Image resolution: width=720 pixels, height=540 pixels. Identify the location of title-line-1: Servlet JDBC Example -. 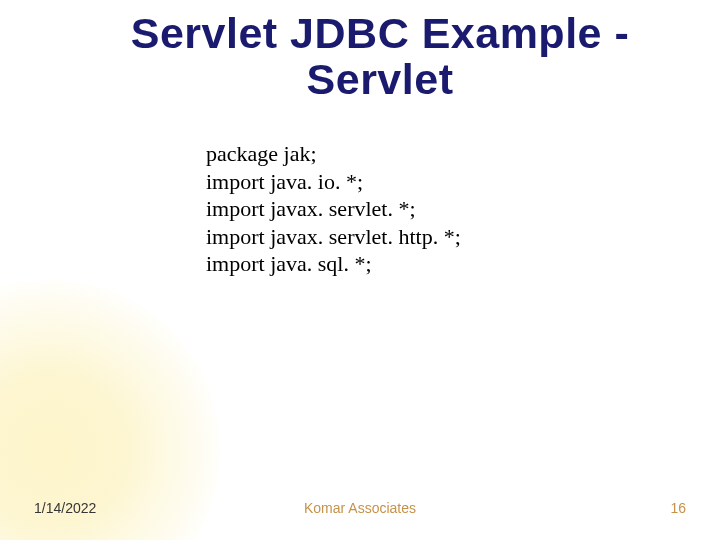
(380, 33).